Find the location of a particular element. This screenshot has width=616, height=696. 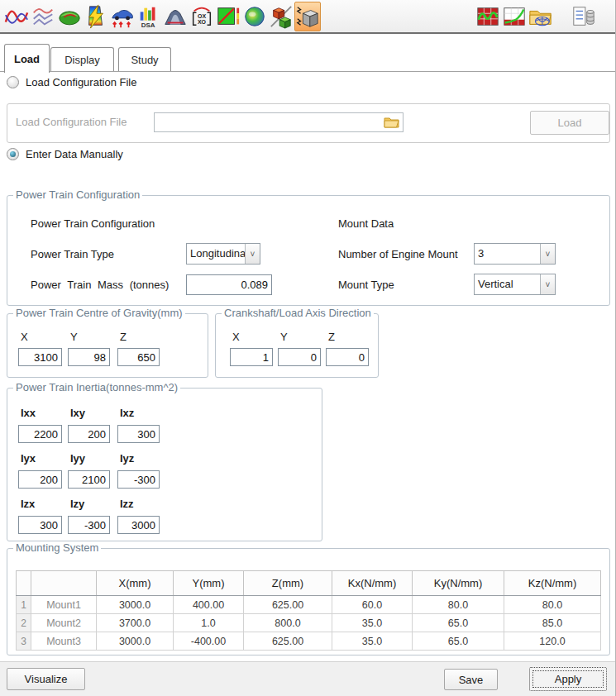

kz-cell: 80.0 is located at coordinates (552, 605).